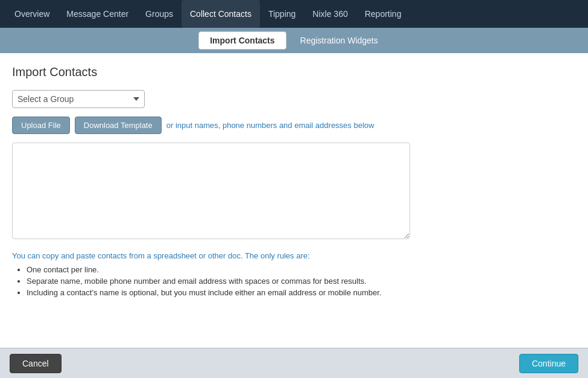 The width and height of the screenshot is (588, 378). What do you see at coordinates (36, 364) in the screenshot?
I see `cancel-button: Cancel` at bounding box center [36, 364].